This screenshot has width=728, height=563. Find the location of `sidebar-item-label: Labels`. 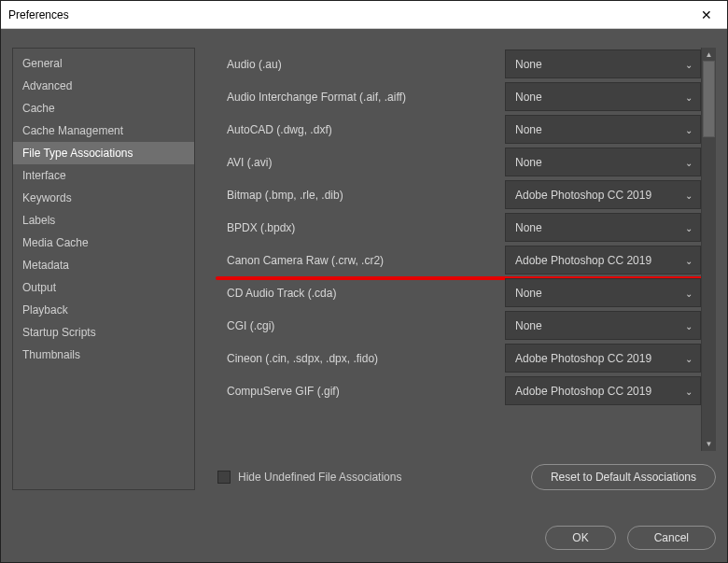

sidebar-item-label: Labels is located at coordinates (39, 220).